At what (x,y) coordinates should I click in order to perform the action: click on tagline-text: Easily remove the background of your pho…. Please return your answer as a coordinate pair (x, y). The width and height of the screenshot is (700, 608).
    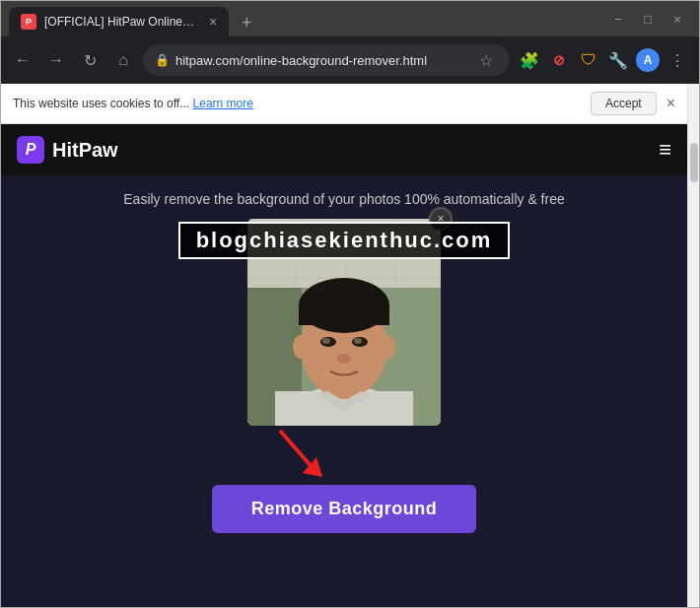
    Looking at the image, I should click on (343, 199).